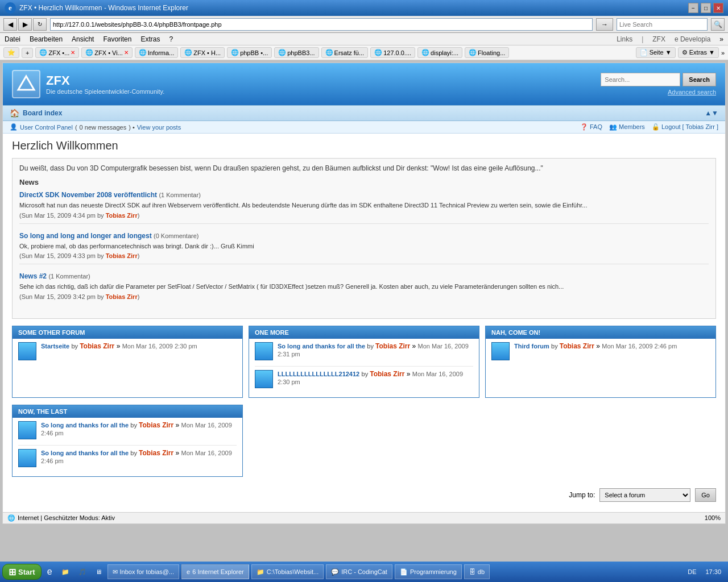 This screenshot has width=728, height=582. Describe the element at coordinates (150, 39) in the screenshot. I see `menu-extras: Extras` at that location.